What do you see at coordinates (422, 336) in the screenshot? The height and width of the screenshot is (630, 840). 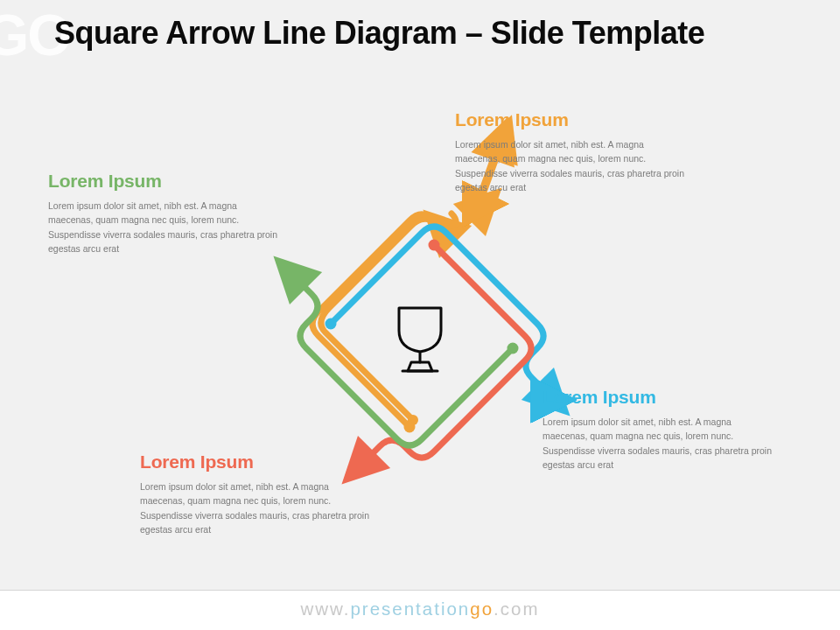 I see `diagram-lines` at bounding box center [422, 336].